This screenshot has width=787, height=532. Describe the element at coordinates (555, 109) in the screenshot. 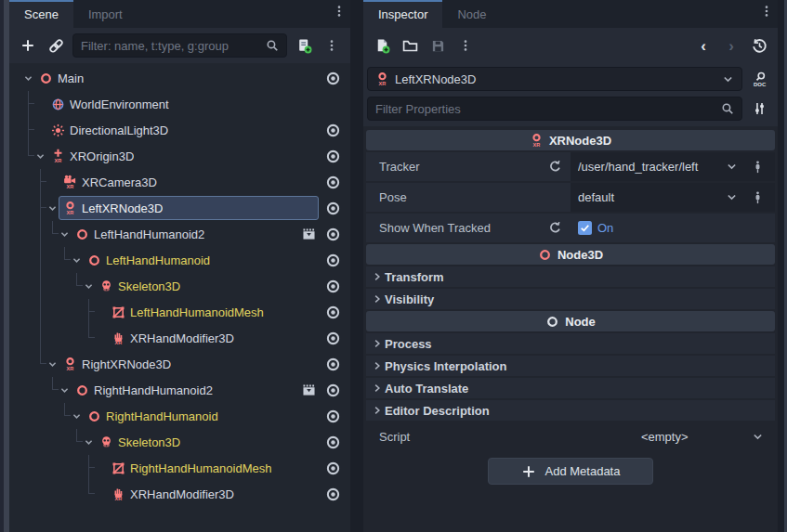

I see `filter-properties-input: Filter Properties` at that location.